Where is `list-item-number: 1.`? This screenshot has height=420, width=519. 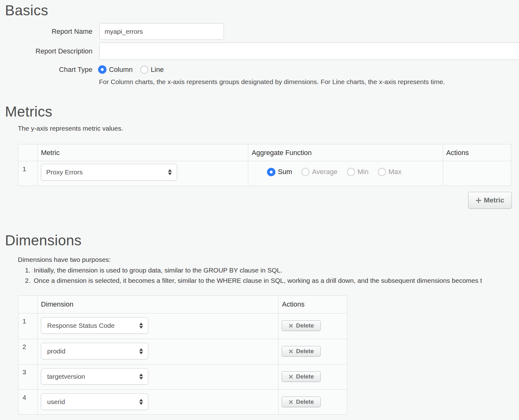 list-item-number: 1. is located at coordinates (29, 270).